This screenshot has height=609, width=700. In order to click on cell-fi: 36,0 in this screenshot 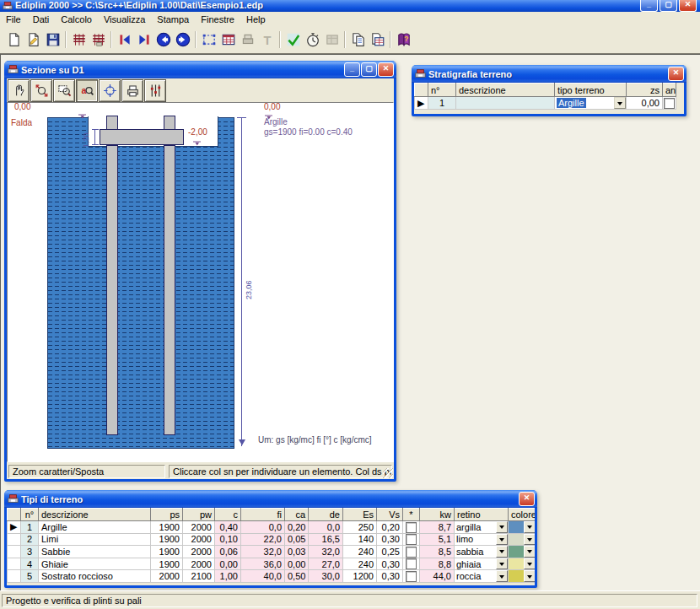, I will do `click(263, 563)`.